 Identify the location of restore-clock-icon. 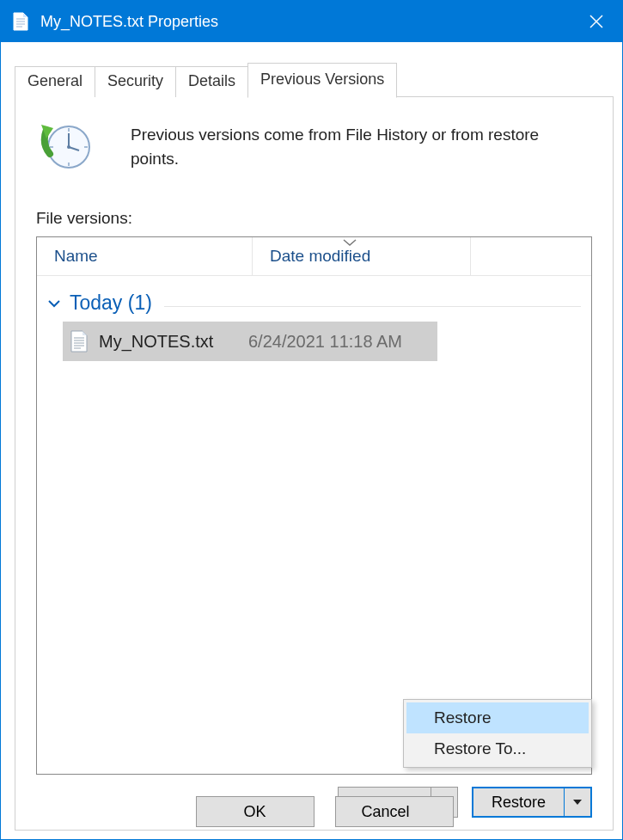
(65, 147).